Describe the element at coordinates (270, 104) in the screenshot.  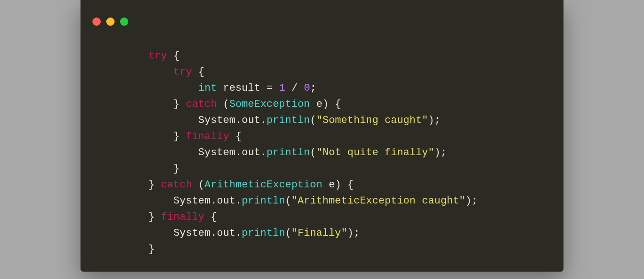
I see `type-some-exception: SomeException` at that location.